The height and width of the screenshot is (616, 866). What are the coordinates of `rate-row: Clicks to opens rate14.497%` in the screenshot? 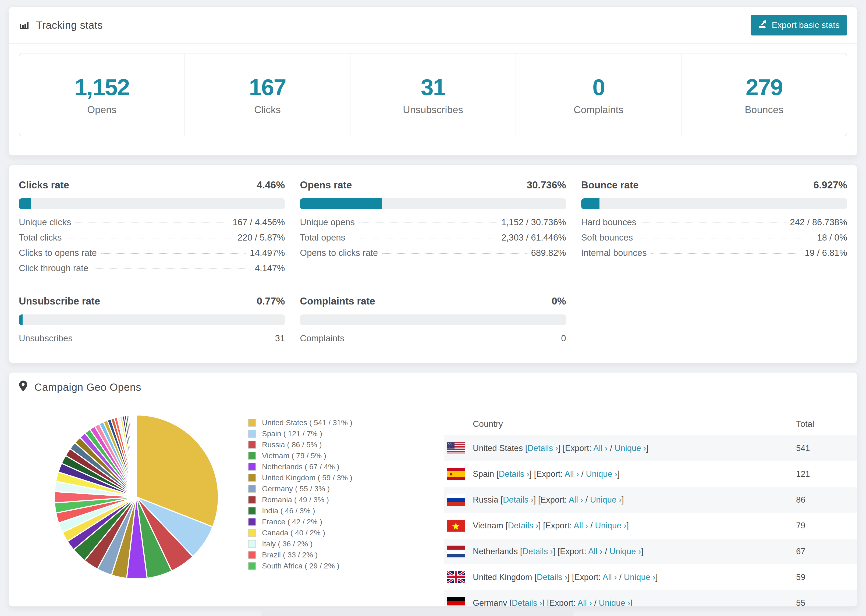 It's located at (152, 256).